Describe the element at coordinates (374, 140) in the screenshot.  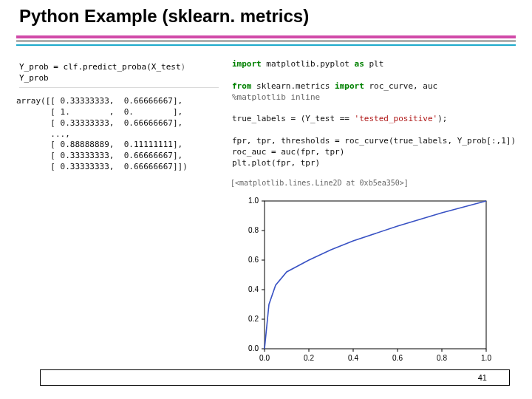
I see `code-text: fpr, tpr, thresholds = roc_curve(true_la…` at that location.